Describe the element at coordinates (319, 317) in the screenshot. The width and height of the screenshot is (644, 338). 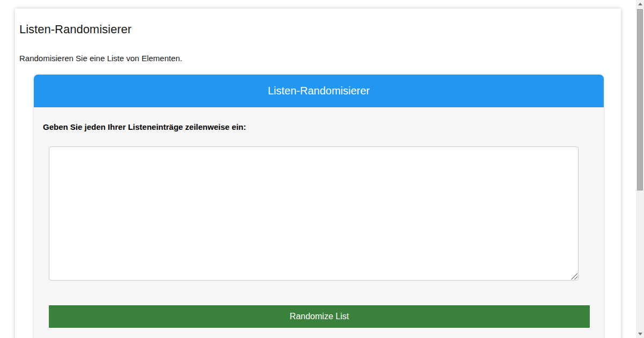
I see `randomize-list-button: Randomize List` at that location.